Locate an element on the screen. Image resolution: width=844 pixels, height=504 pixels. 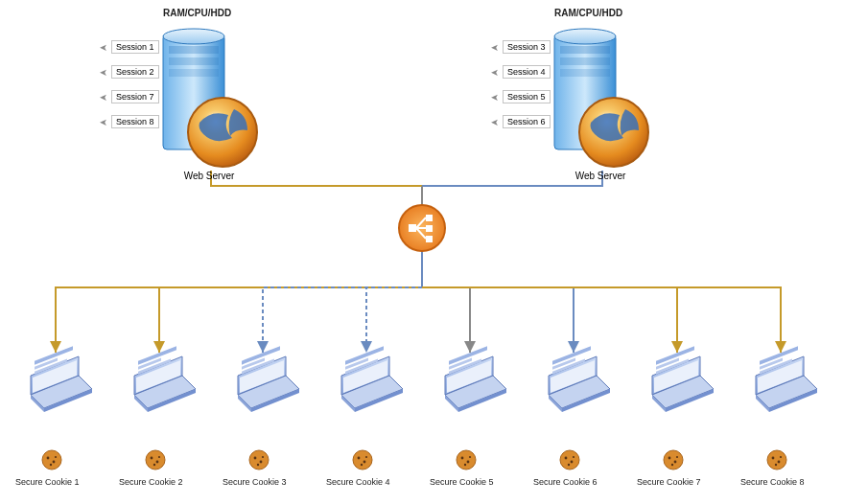
server-2-resource-label: RAM/CPU/HDD is located at coordinates (589, 13).